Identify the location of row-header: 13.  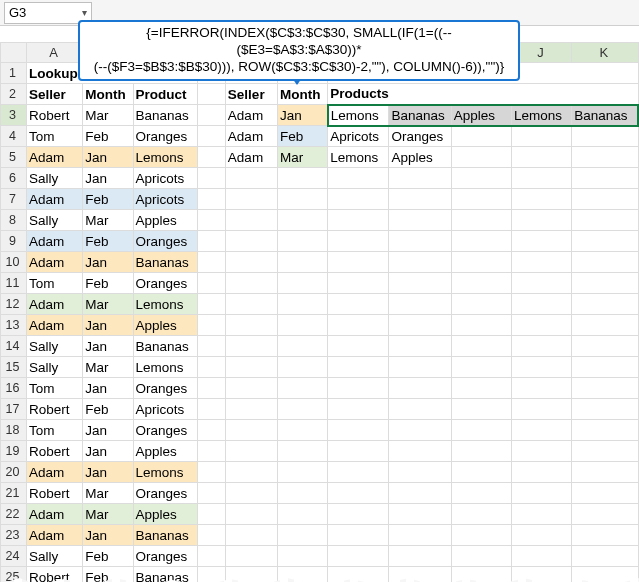
(14, 326).